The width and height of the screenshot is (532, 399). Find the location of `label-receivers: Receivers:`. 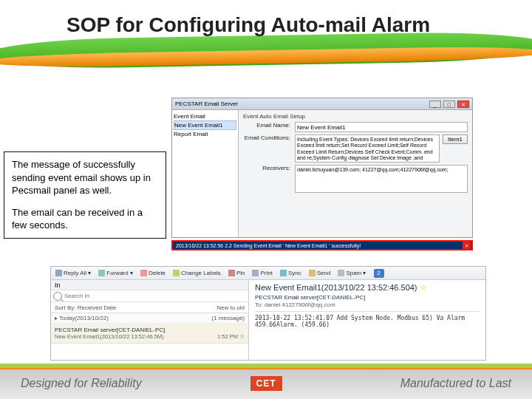

label-receivers: Receivers: is located at coordinates (269, 168).